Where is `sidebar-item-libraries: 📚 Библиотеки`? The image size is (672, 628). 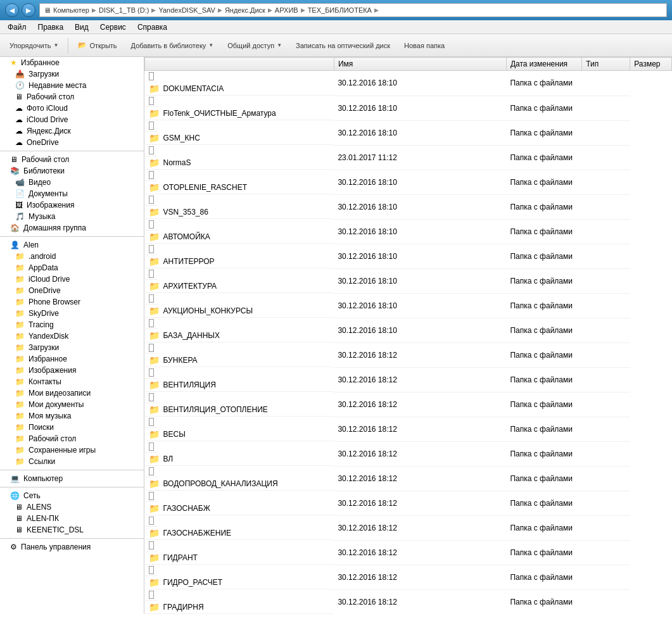
sidebar-item-libraries: 📚 Библиотеки is located at coordinates (72, 171).